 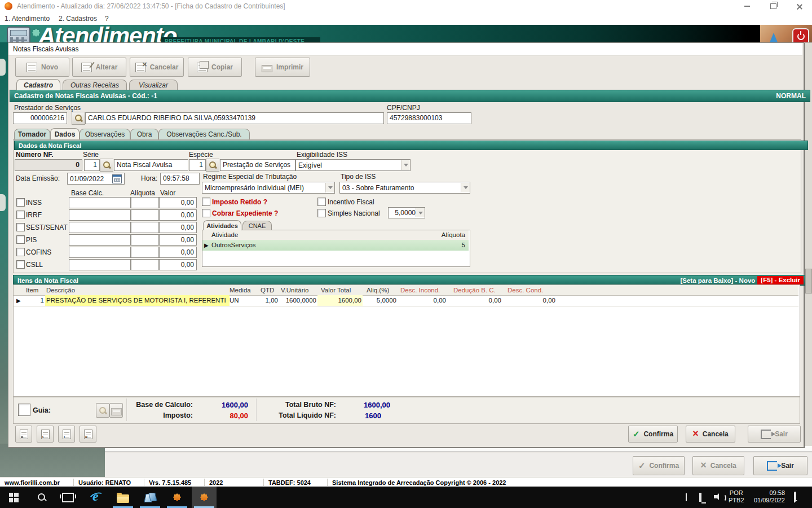 What do you see at coordinates (105, 134) in the screenshot?
I see `tab-observacoes: Observações` at bounding box center [105, 134].